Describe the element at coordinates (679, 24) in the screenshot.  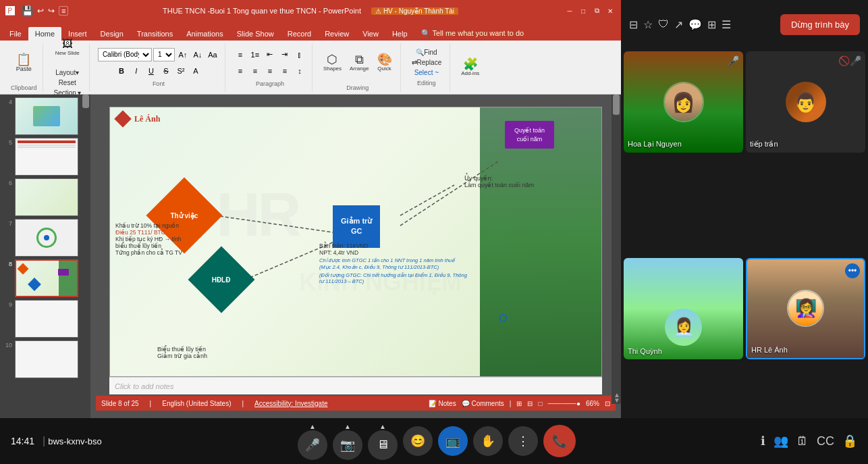
I see `share-icon: ↗` at that location.